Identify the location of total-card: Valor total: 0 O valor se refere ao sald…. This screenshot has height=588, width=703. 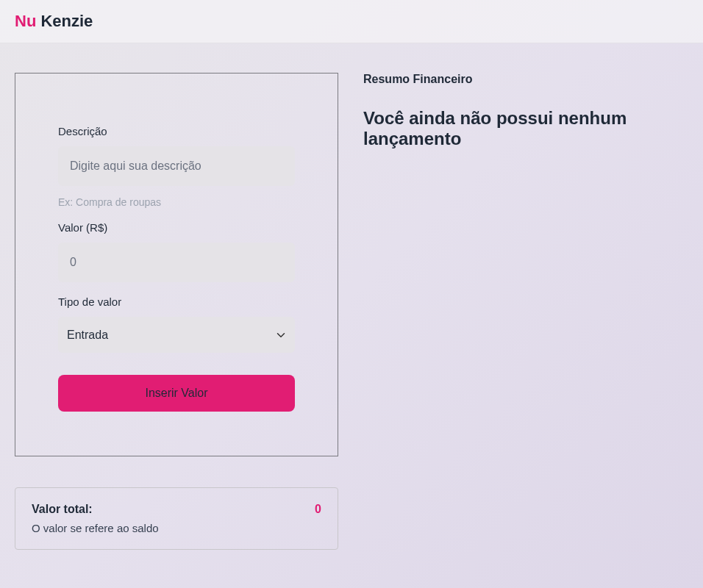
(176, 519).